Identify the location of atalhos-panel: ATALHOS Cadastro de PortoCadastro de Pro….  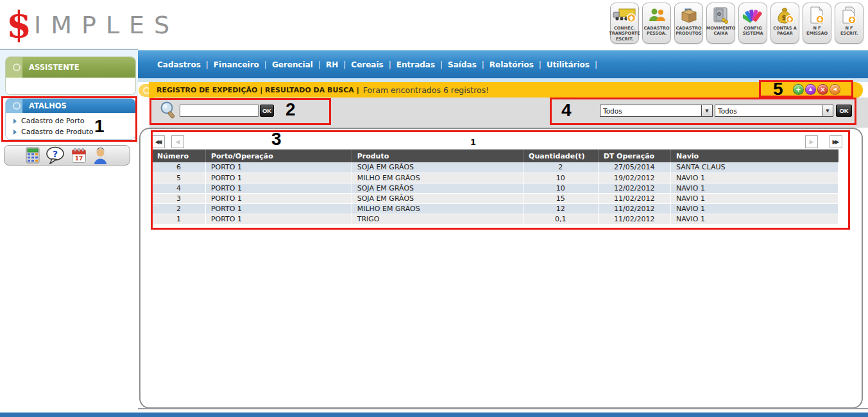
(71, 119).